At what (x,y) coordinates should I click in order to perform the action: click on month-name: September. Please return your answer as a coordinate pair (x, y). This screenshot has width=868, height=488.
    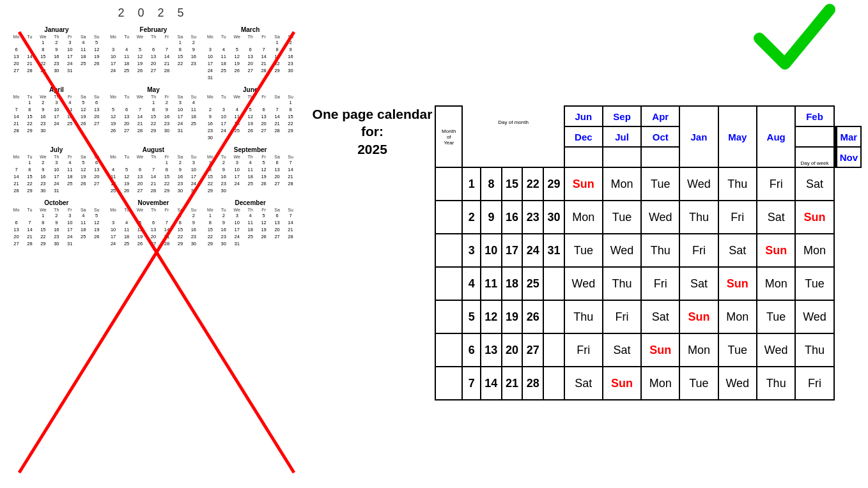
    Looking at the image, I should click on (251, 149).